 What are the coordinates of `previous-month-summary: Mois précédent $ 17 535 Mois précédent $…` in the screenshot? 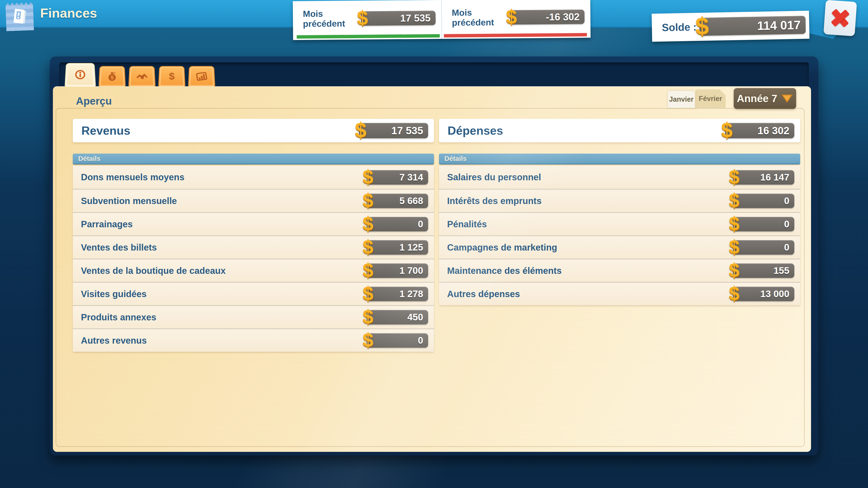 It's located at (441, 20).